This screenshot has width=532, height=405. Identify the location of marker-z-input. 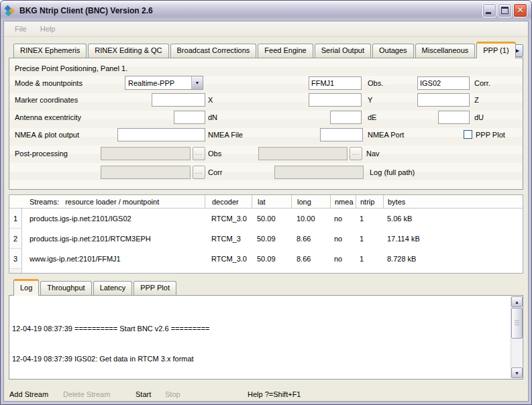
(443, 100).